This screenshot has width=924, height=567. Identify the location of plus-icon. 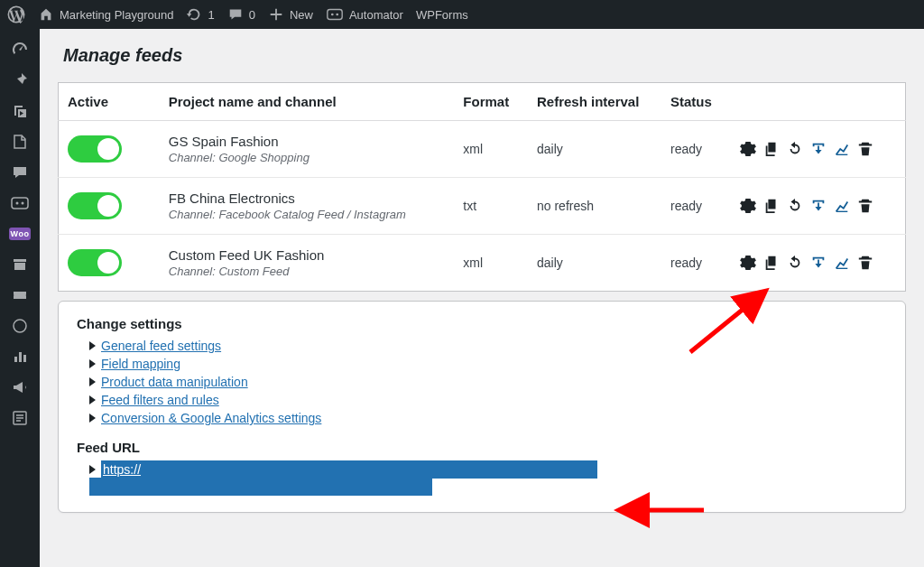
(276, 14).